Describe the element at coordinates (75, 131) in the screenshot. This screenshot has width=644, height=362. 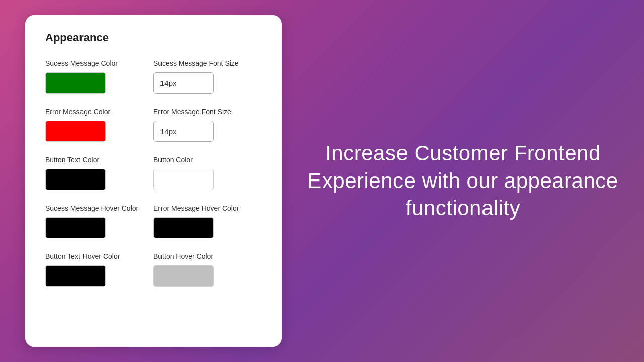
I see `error-color-swatch` at that location.